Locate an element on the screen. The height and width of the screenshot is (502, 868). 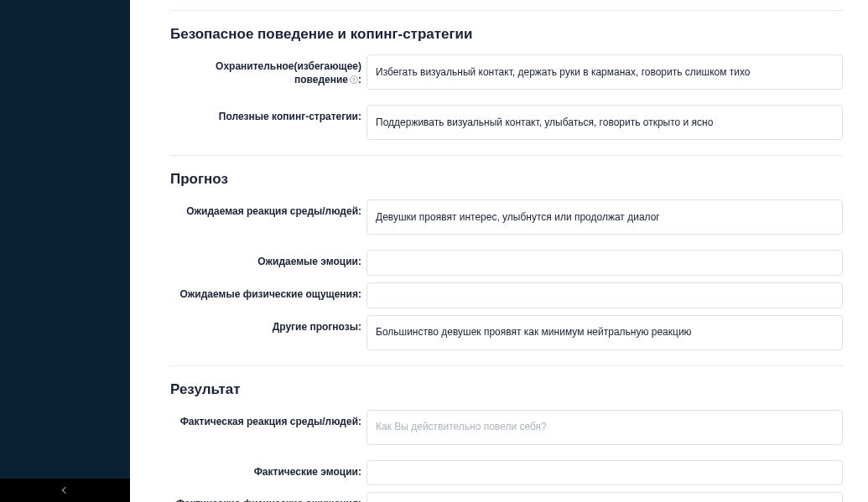
actual-reaction-input is located at coordinates (605, 427).